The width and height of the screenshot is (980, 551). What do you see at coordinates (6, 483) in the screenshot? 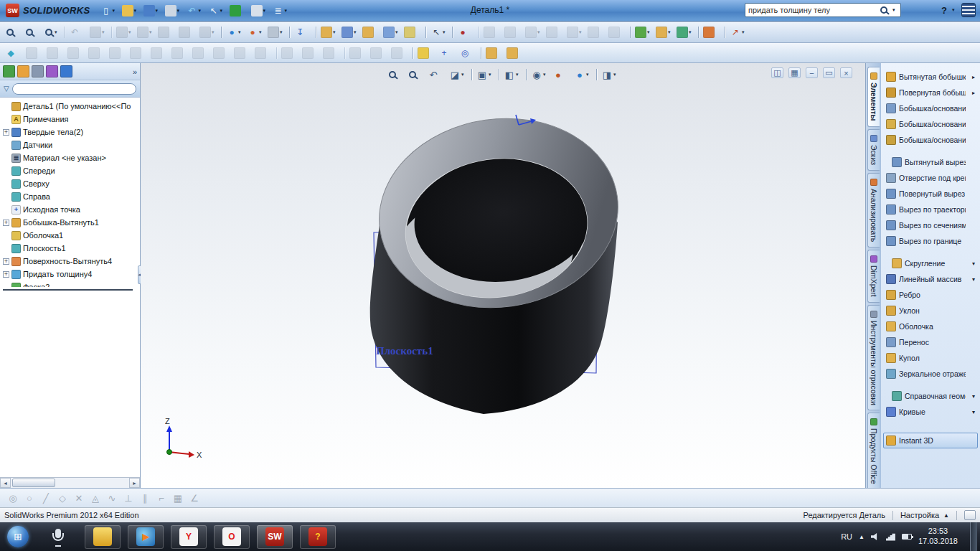
I see `scroll-left-arrow: ◄` at bounding box center [6, 483].